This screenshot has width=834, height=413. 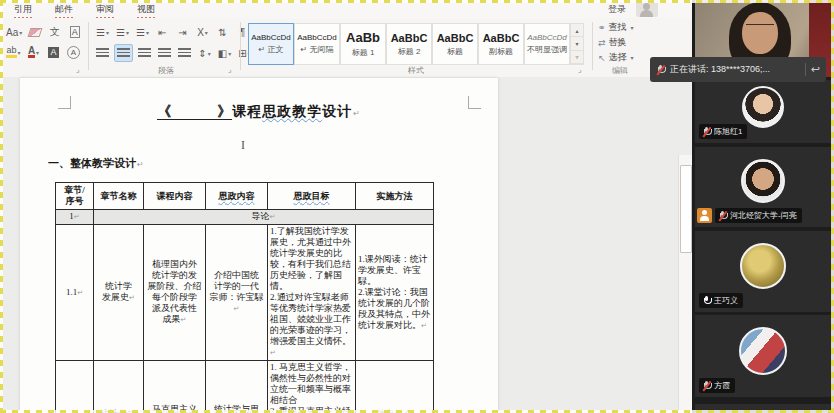 I want to click on clear-formatting-button, so click(x=34, y=32).